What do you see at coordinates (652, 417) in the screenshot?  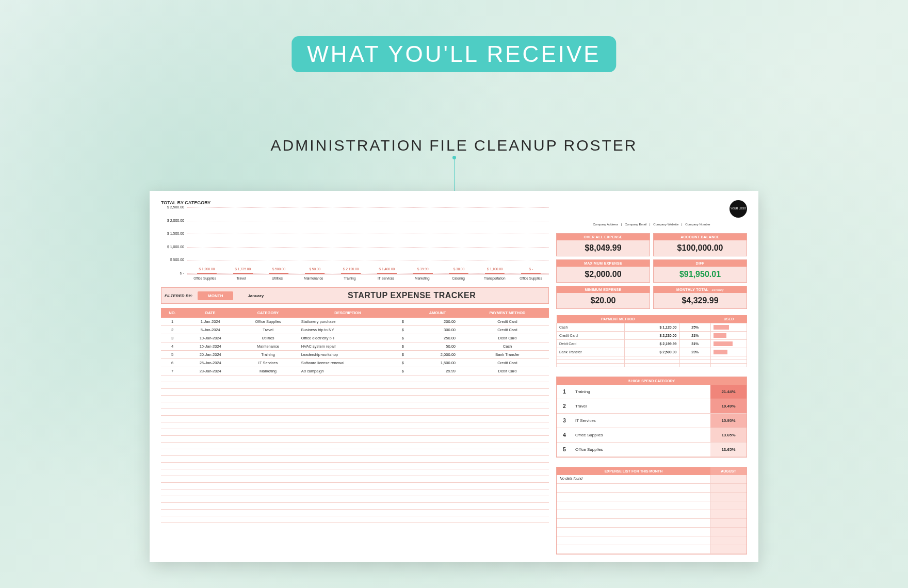 I see `high-spend-panel: 5 HIGH SPEND CATEGORY 1Training21.44%2Tr…` at bounding box center [652, 417].